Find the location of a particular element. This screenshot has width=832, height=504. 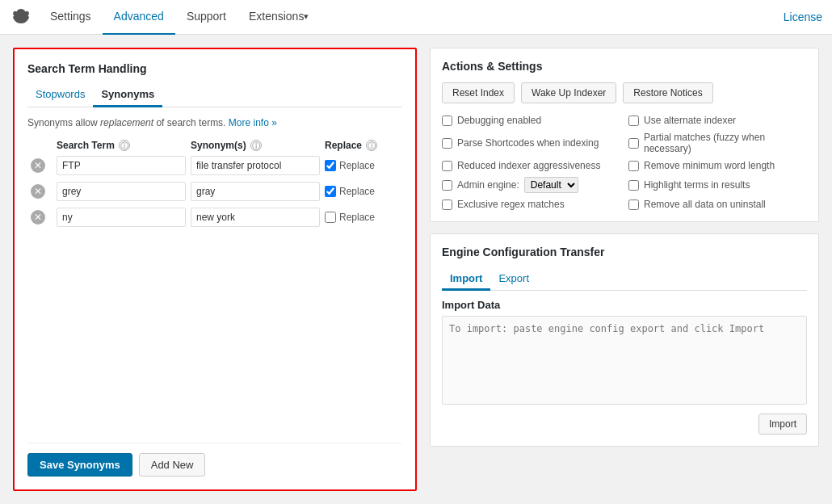

col-header-synonyms: Synonym(s) ⓘ is located at coordinates (255, 145).